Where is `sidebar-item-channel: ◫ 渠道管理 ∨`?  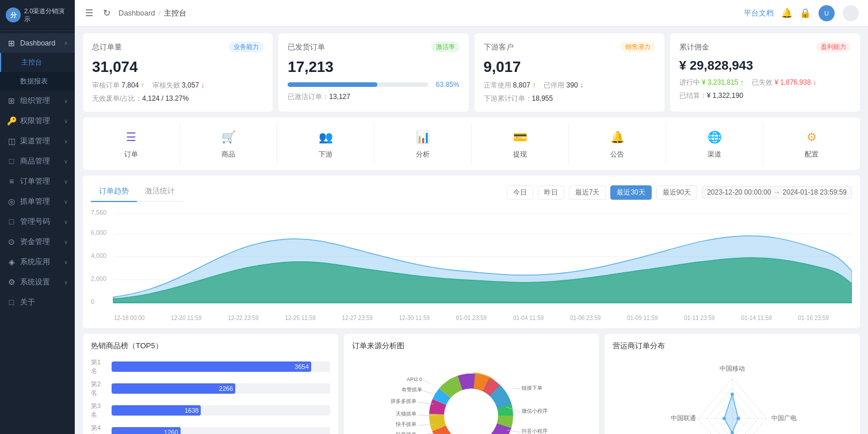
sidebar-item-channel: ◫ 渠道管理 ∨ is located at coordinates (37, 142).